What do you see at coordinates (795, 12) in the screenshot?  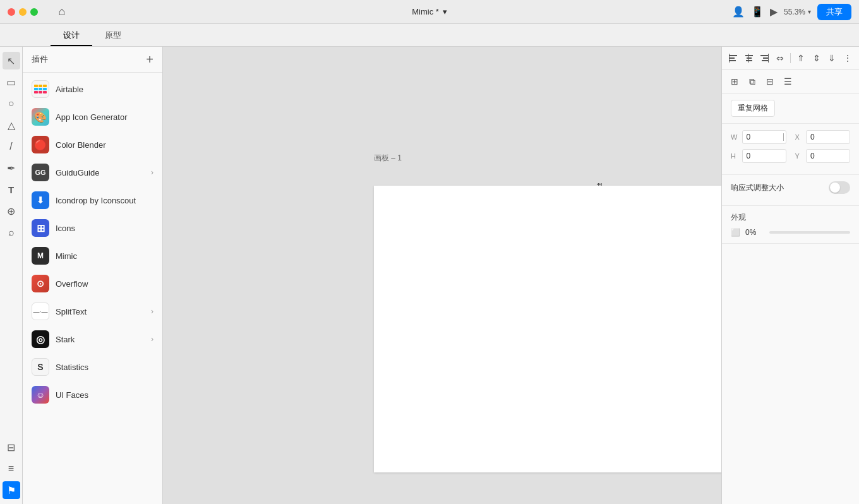 I see `zoom-value: 55.3%` at bounding box center [795, 12].